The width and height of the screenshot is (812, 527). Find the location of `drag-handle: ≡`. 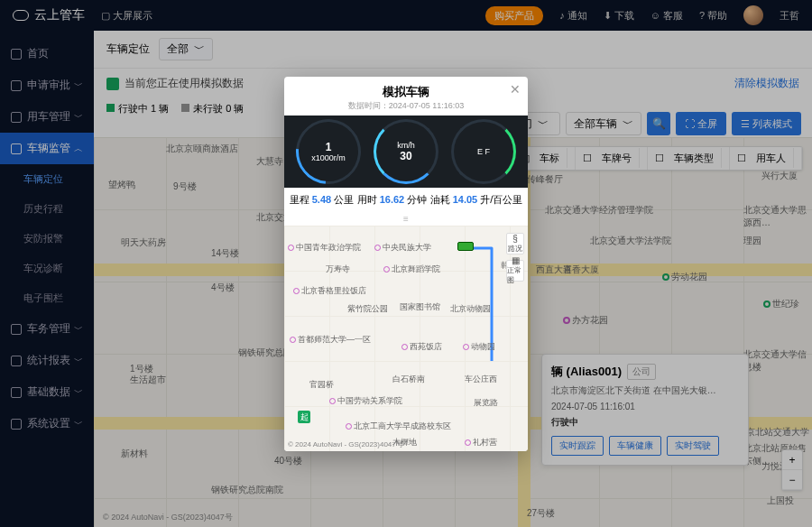

drag-handle: ≡ is located at coordinates (406, 218).